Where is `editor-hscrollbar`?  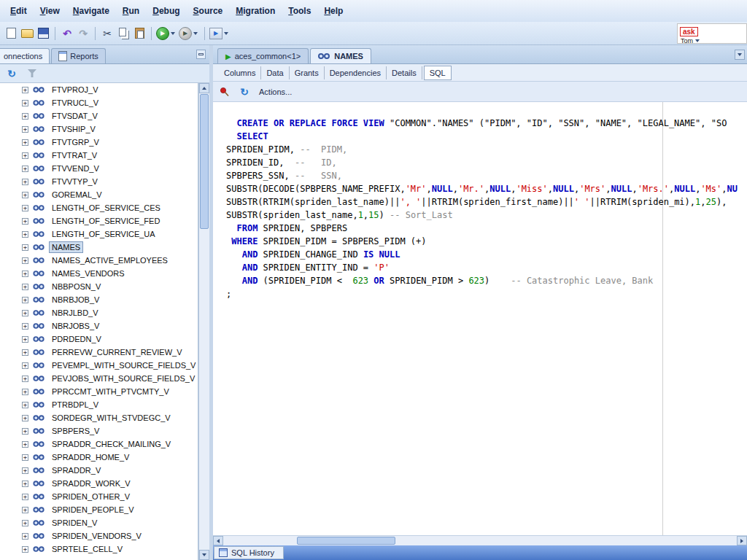 editor-hscrollbar is located at coordinates (480, 540).